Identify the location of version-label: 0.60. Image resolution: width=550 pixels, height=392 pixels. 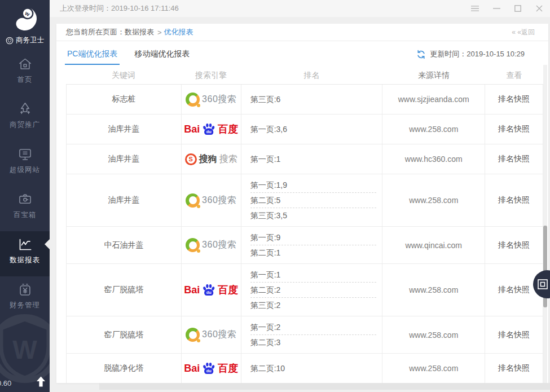
(6, 384).